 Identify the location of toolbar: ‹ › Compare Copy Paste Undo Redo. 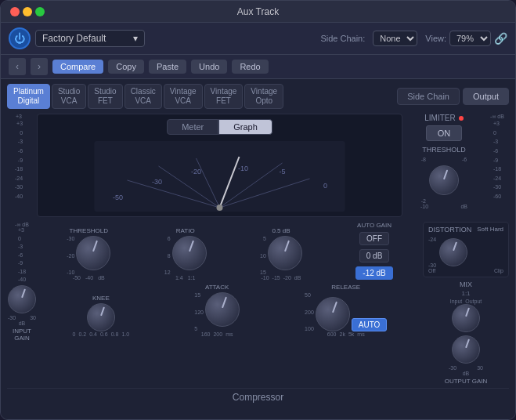
(258, 67).